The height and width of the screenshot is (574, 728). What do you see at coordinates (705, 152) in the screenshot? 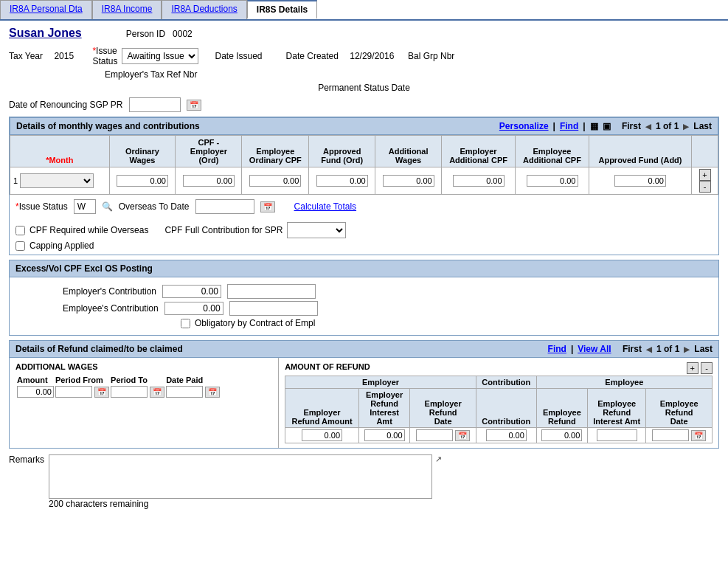
I see `col-actions` at bounding box center [705, 152].